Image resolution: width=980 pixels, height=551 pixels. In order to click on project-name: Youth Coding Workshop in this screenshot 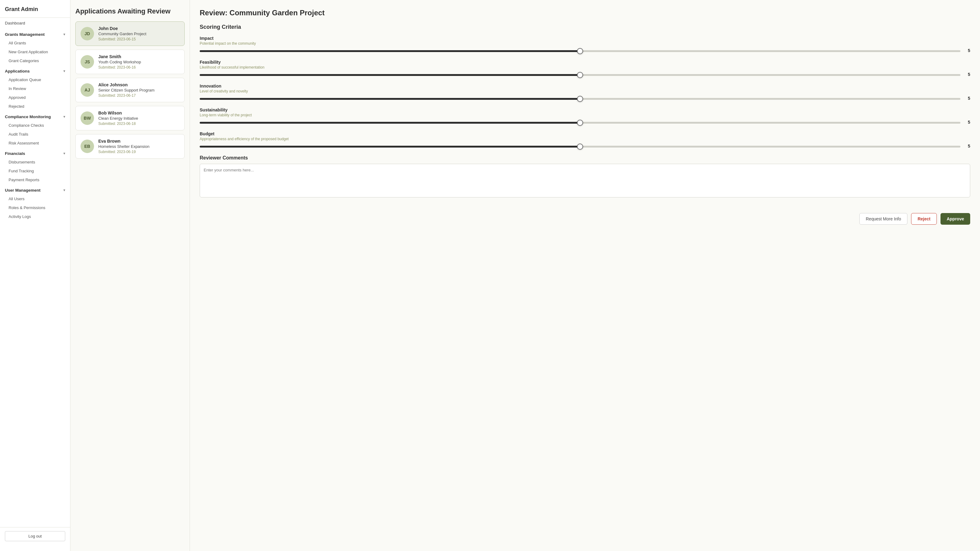, I will do `click(139, 62)`.